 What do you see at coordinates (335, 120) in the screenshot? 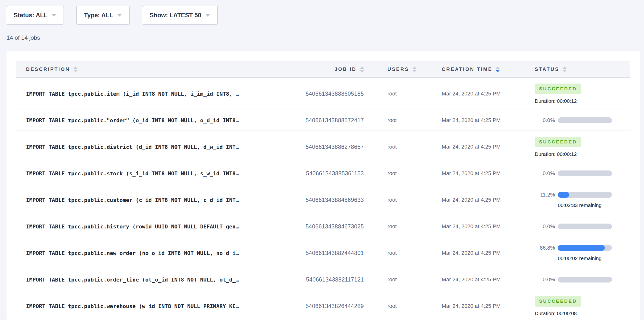
I see `job-id-link: 540661343888572417` at bounding box center [335, 120].